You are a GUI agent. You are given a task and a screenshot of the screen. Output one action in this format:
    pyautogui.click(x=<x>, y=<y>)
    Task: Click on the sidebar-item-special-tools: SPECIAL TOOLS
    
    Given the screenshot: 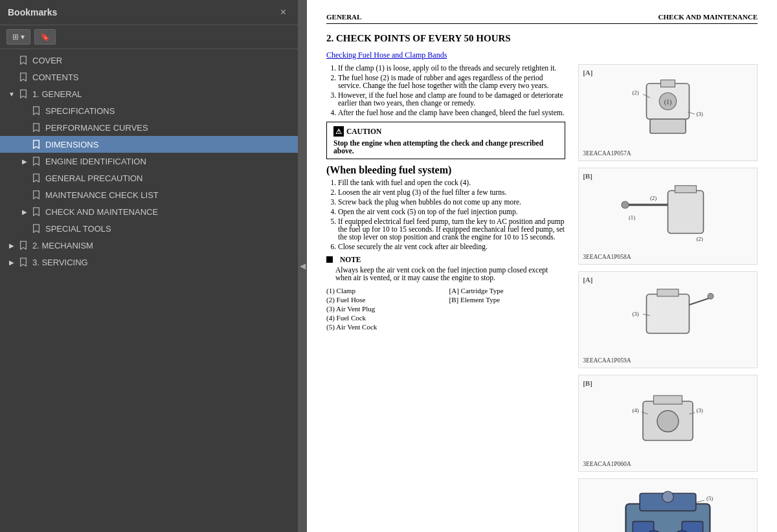 What is the action you would take?
    pyautogui.click(x=149, y=228)
    